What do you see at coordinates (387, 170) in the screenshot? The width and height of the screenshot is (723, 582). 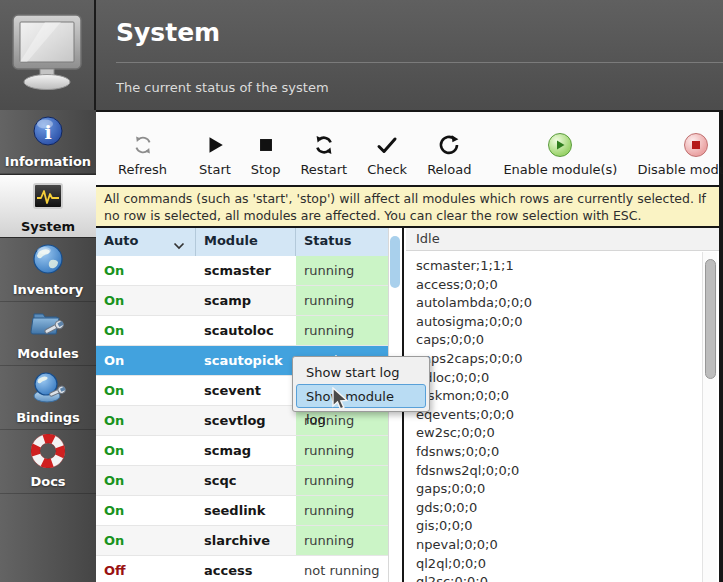 I see `toolbar-button-label: Check` at bounding box center [387, 170].